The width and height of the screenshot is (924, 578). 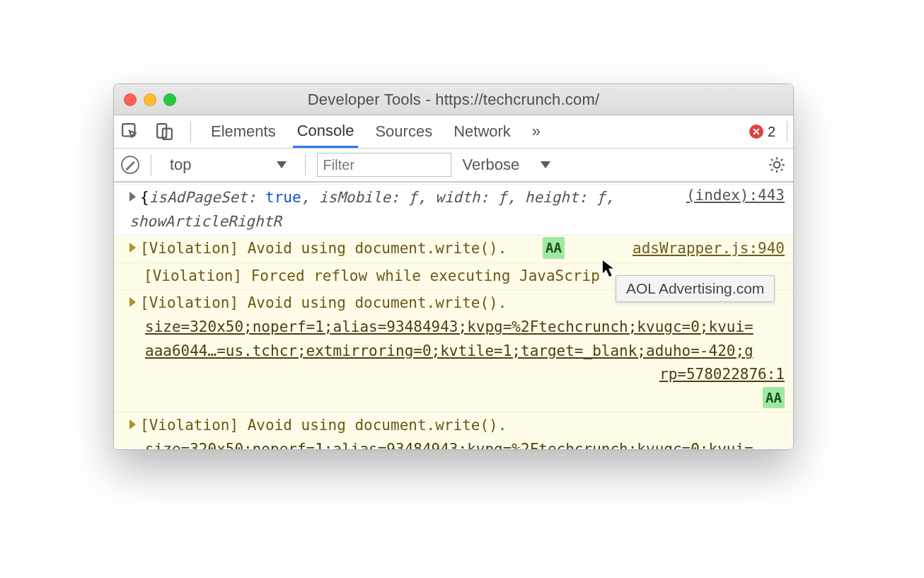 I want to click on object-key: , isMobile:, so click(x=351, y=197).